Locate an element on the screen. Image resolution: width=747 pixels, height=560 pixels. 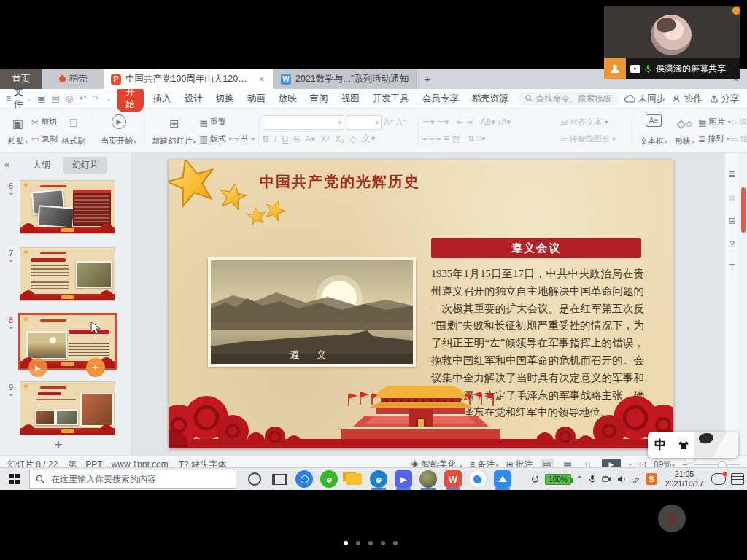
play-from-current-button: ▶ 当页开始▾ is located at coordinates (118, 131).